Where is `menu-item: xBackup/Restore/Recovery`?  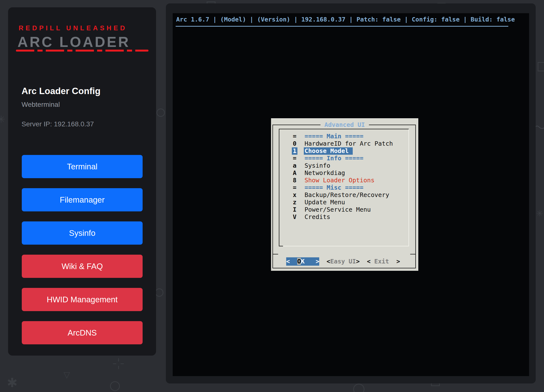
menu-item: xBackup/Restore/Recovery is located at coordinates (345, 195).